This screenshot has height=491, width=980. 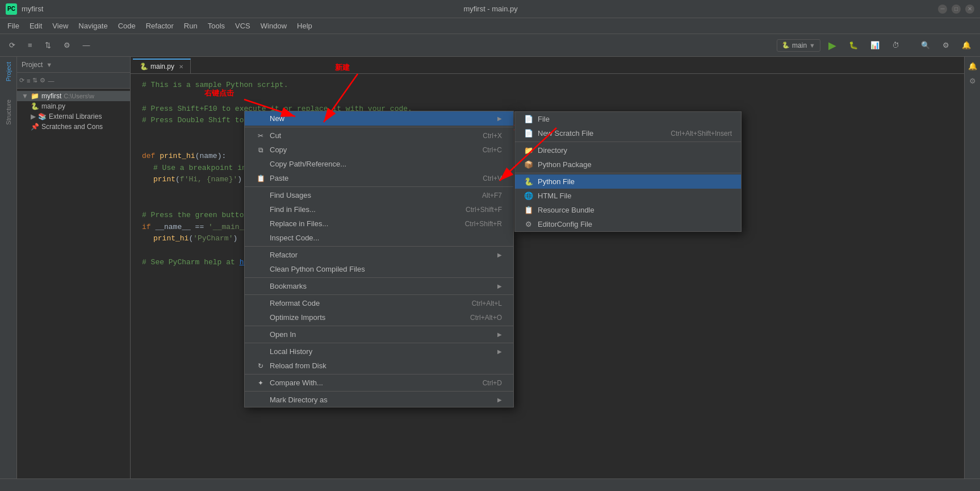 What do you see at coordinates (552, 150) in the screenshot?
I see `sm-directory-label: Directory` at bounding box center [552, 150].